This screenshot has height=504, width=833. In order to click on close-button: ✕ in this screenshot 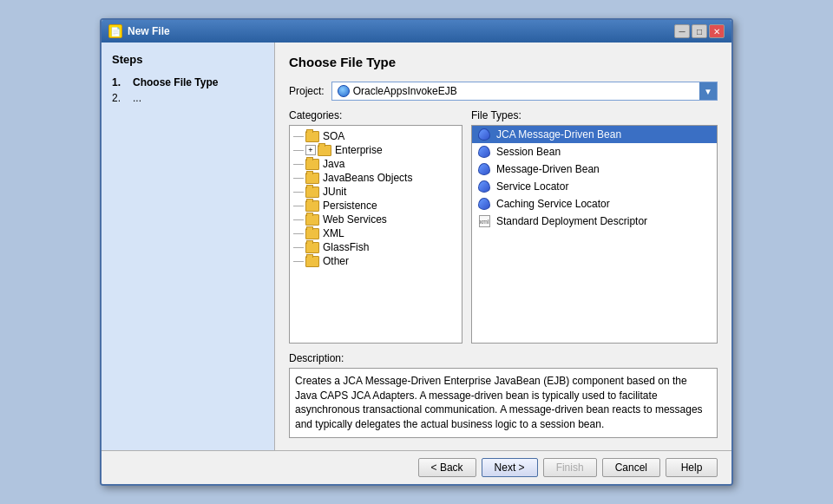, I will do `click(717, 31)`.